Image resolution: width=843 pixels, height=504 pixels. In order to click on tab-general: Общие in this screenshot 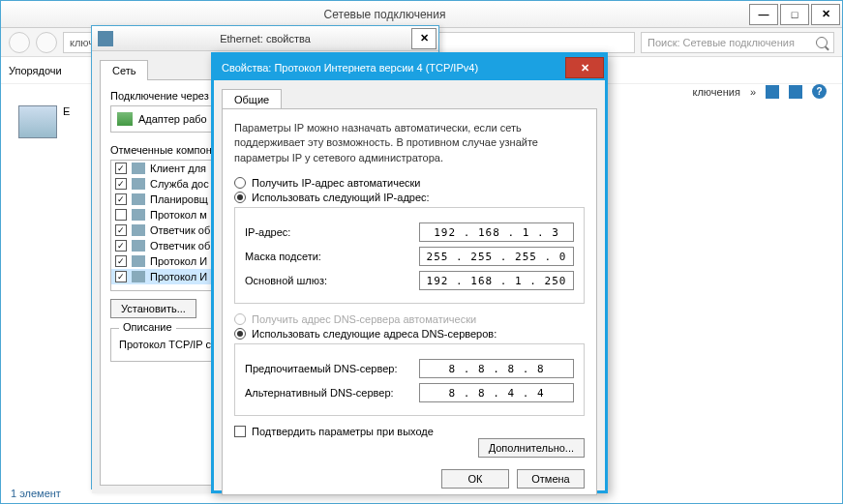, I will do `click(252, 99)`.